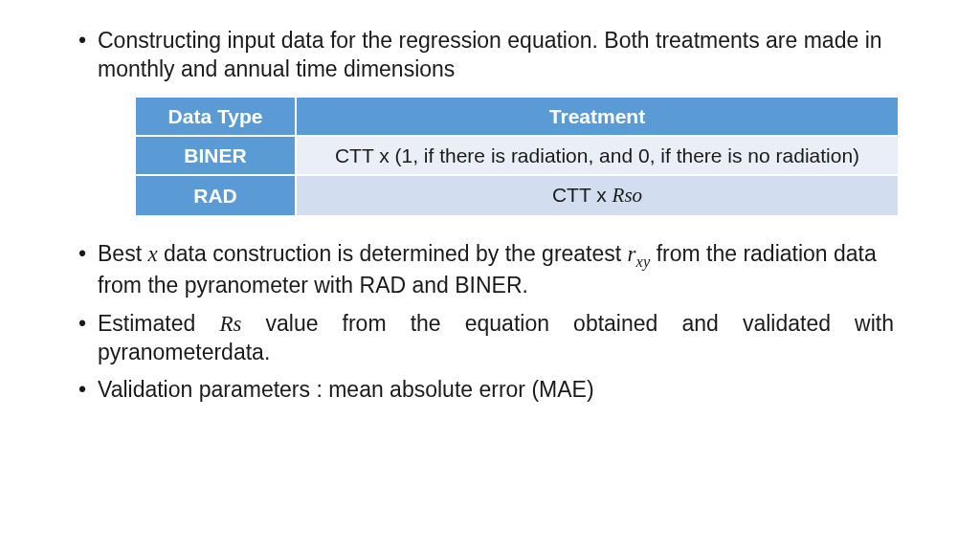 The height and width of the screenshot is (551, 980). I want to click on bullet-4: Validation parameters : mean absolute er…, so click(485, 390).